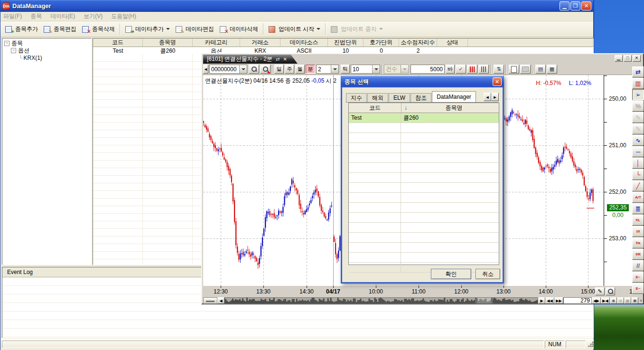 The image size is (644, 350). What do you see at coordinates (638, 289) in the screenshot?
I see `elliott2-tool: E~` at bounding box center [638, 289].